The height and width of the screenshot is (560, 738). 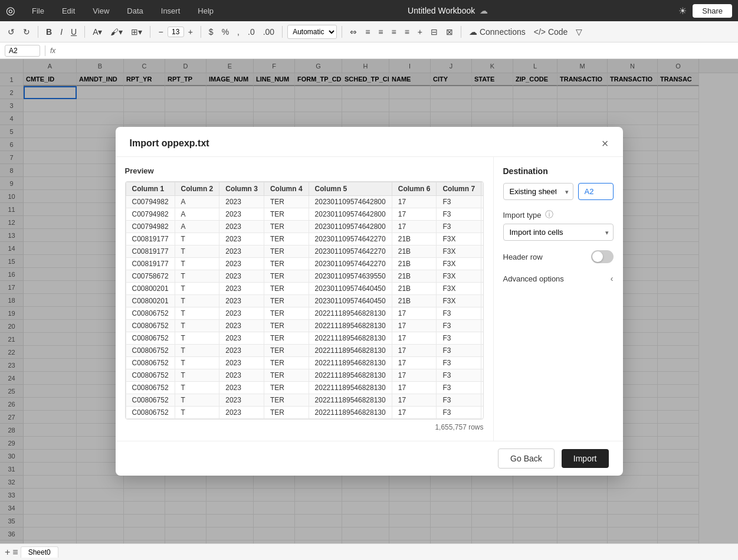 What do you see at coordinates (225, 32) in the screenshot?
I see `percent-button: %` at bounding box center [225, 32].